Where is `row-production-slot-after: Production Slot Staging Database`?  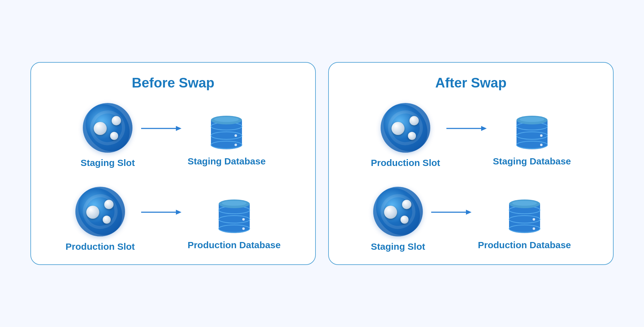 row-production-slot-after: Production Slot Staging Database is located at coordinates (471, 136).